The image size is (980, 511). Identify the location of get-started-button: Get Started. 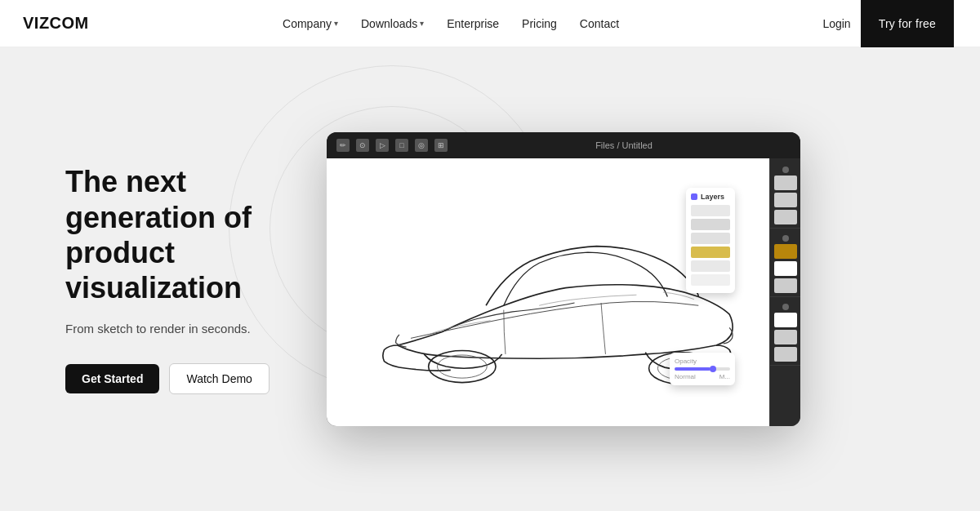
(113, 379).